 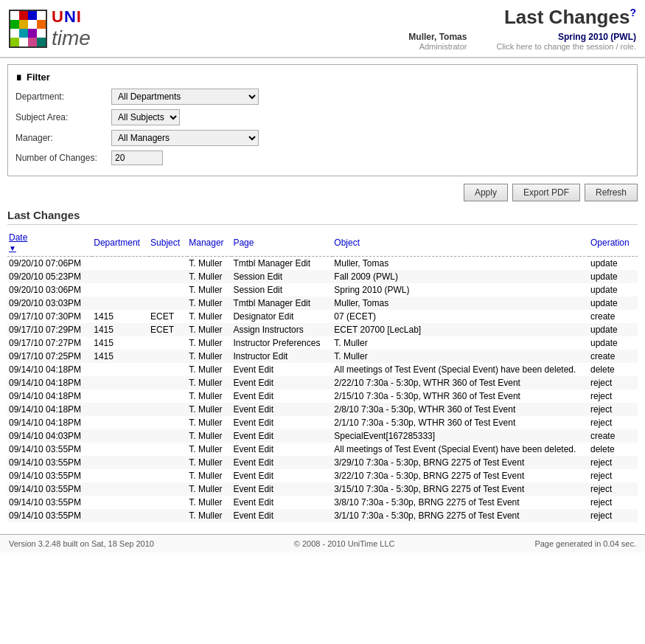 What do you see at coordinates (323, 193) in the screenshot?
I see `buttons-row: Apply Export PDF Refresh` at bounding box center [323, 193].